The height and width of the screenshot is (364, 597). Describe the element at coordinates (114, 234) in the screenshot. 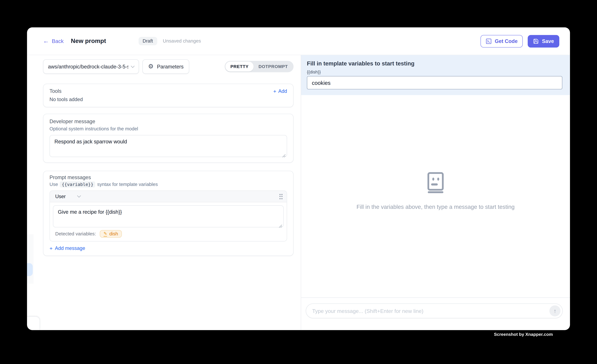

I see `variable-name: dish` at that location.